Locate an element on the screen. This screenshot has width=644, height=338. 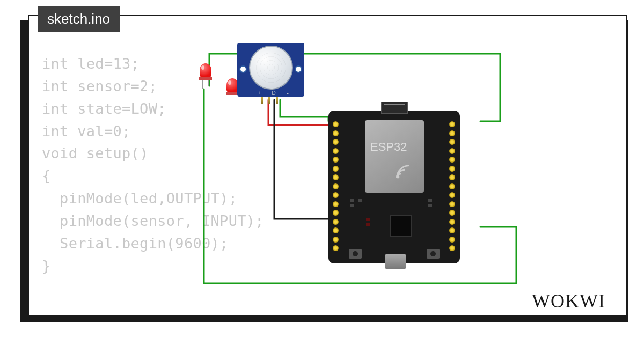
esp32-en-button is located at coordinates (355, 254).